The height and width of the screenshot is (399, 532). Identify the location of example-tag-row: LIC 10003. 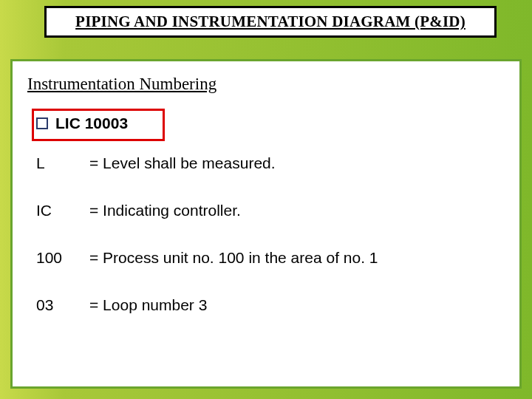
(270, 123).